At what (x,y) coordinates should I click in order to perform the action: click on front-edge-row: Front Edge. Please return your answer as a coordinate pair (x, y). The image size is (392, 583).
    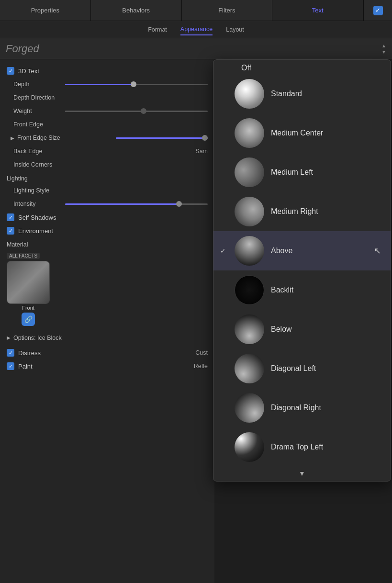
    Looking at the image, I should click on (107, 124).